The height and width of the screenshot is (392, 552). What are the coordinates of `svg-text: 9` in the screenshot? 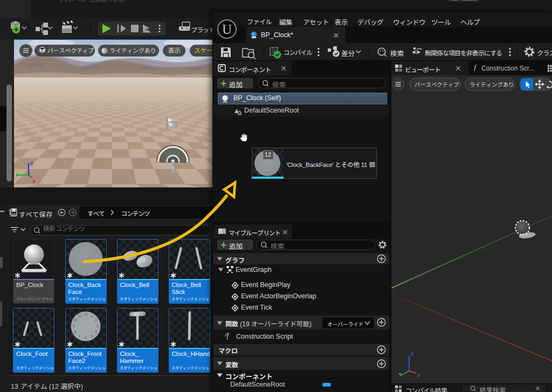 It's located at (74, 326).